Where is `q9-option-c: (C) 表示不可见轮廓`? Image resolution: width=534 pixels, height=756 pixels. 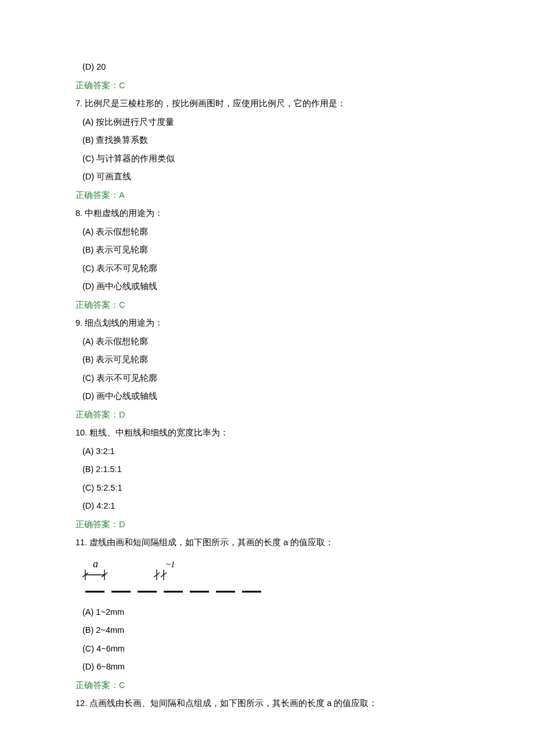
q9-option-c: (C) 表示不可见轮廓 is located at coordinates (308, 379).